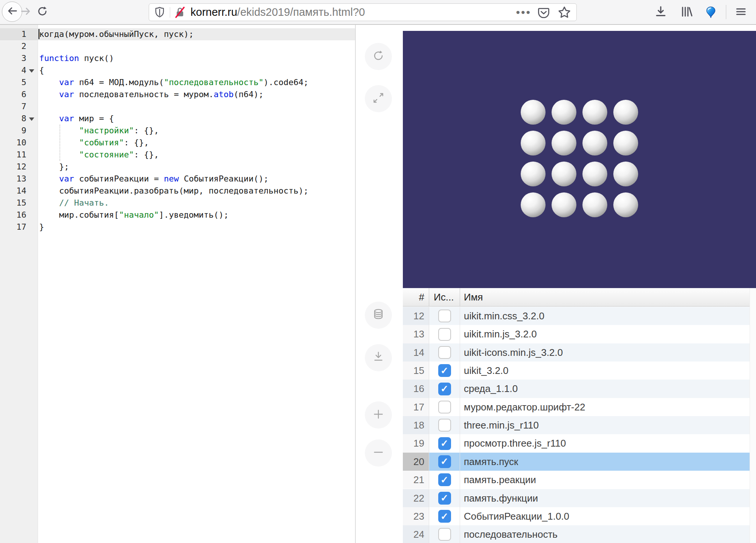 The width and height of the screenshot is (756, 543). What do you see at coordinates (178, 191) in the screenshot?
I see `code-line: 14 событияРеакции.разобрать(мир, последо…` at bounding box center [178, 191].